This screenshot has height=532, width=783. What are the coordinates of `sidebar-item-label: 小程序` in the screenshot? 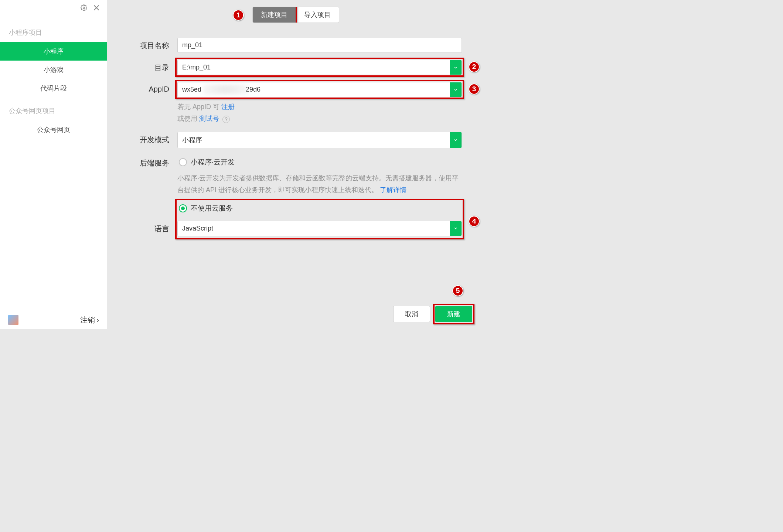 It's located at (54, 51).